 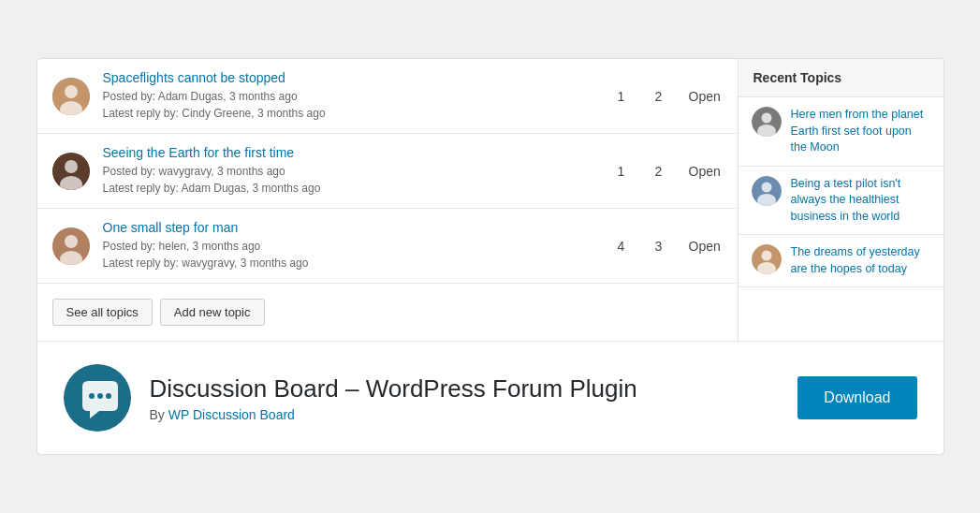 I want to click on topic-posted-by: Posted by: wavygravy, 3 months ago, so click(x=352, y=171).